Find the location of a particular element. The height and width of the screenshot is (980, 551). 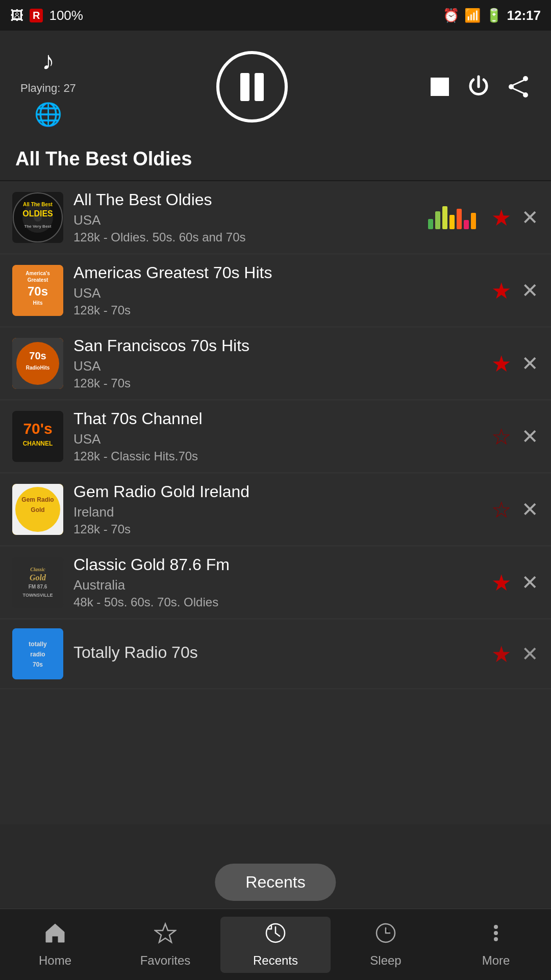

station-country-6: Australia is located at coordinates (278, 585).